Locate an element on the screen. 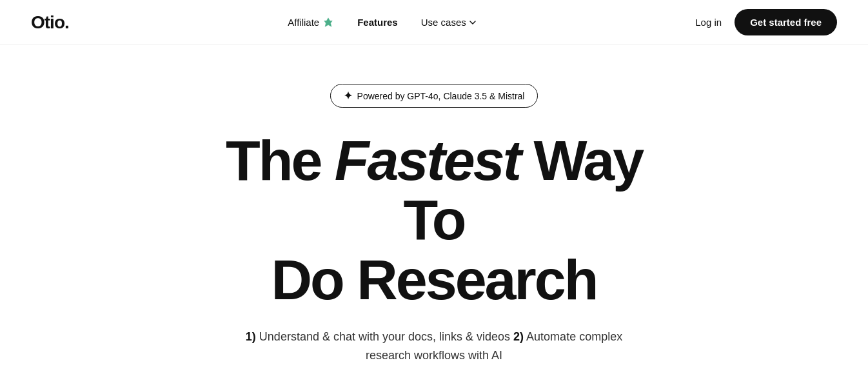  login-link: Log in is located at coordinates (708, 22).